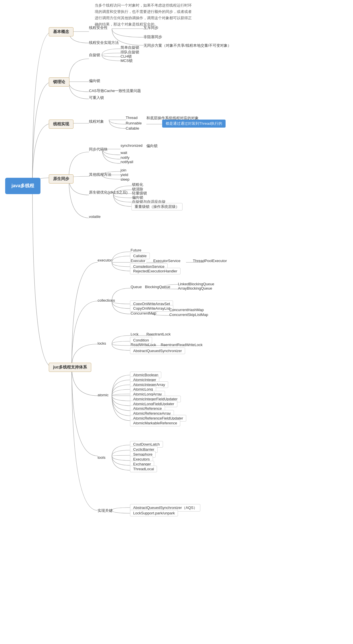 The width and height of the screenshot is (353, 644). I want to click on callable-juc: Callable, so click(140, 256).